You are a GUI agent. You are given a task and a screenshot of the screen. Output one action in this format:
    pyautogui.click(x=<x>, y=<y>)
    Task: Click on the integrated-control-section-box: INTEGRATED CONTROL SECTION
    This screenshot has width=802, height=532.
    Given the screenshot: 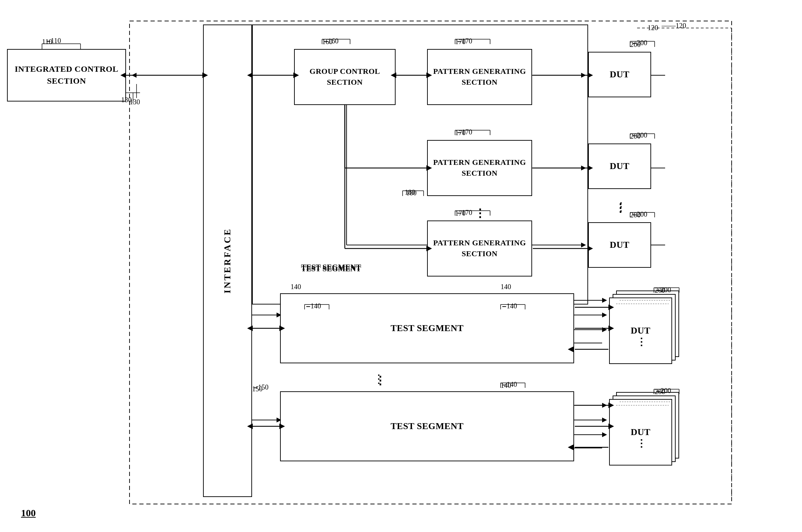 What is the action you would take?
    pyautogui.click(x=67, y=75)
    